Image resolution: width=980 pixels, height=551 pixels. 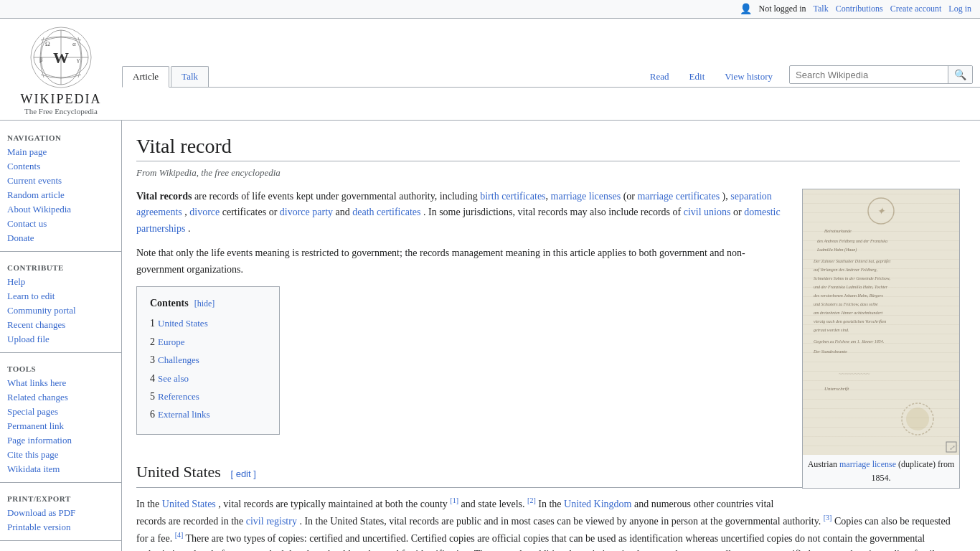 What do you see at coordinates (821, 9) in the screenshot?
I see `talk-link: Talk` at bounding box center [821, 9].